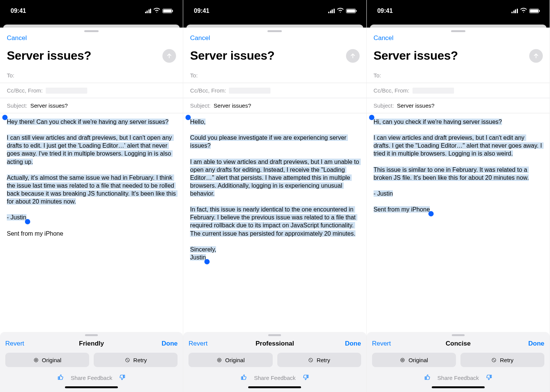 The height and width of the screenshot is (392, 550). What do you see at coordinates (459, 165) in the screenshot?
I see `selected-text: Hi, can you check if we're having server…` at bounding box center [459, 165].